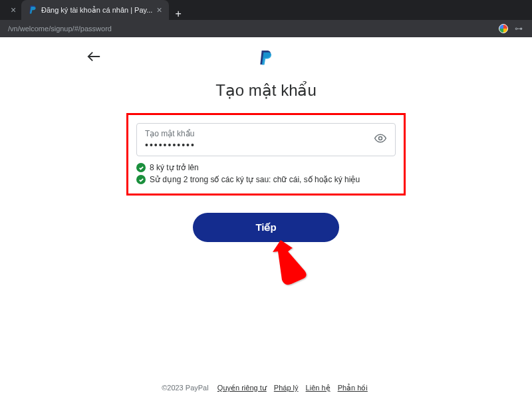 The height and width of the screenshot is (399, 532). What do you see at coordinates (266, 140) in the screenshot?
I see `password-field: Tạo mật khẩu •••••••••••` at bounding box center [266, 140].